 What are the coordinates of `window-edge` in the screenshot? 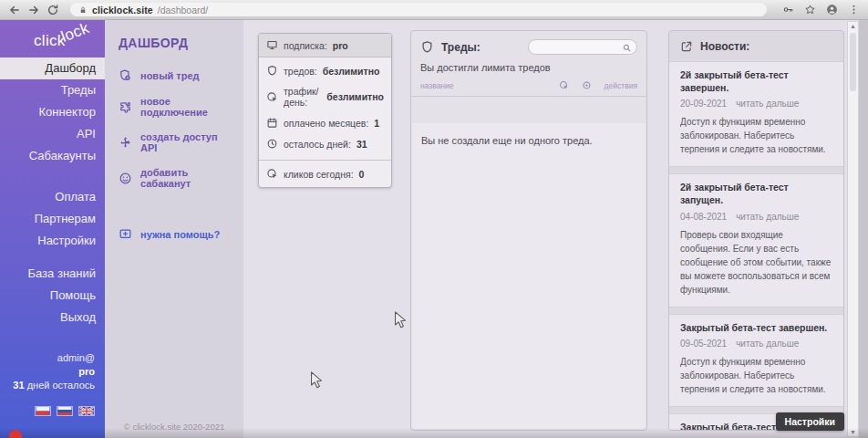 It's located at (863, 229).